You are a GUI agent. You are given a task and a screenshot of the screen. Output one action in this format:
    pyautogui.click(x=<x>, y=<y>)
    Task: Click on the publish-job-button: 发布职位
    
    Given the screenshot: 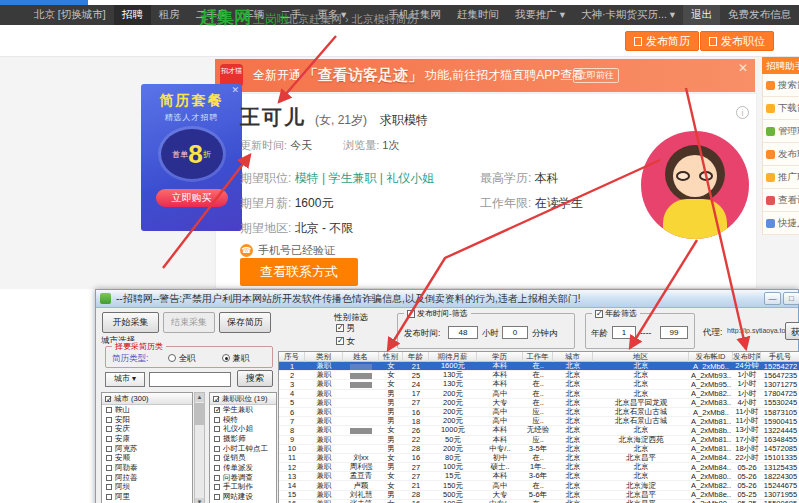 What is the action you would take?
    pyautogui.click(x=737, y=41)
    